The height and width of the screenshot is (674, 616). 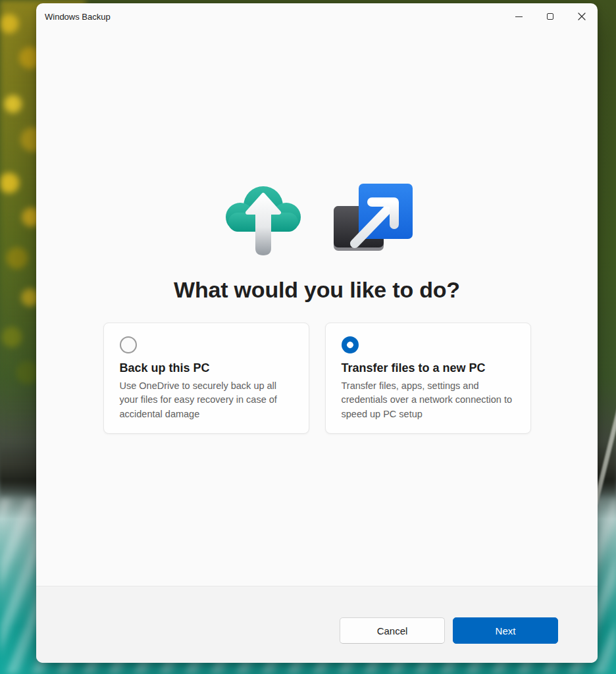 What do you see at coordinates (317, 219) in the screenshot?
I see `hero-icons` at bounding box center [317, 219].